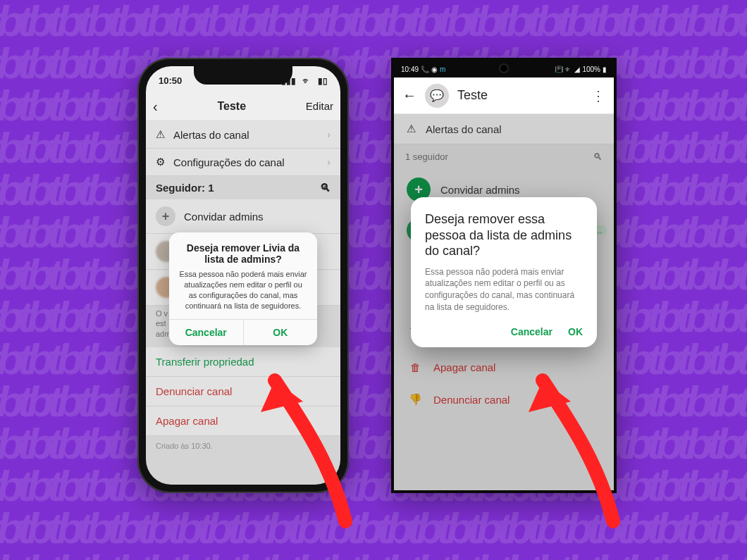  What do you see at coordinates (326, 187) in the screenshot?
I see `search-icon: 🔍︎` at bounding box center [326, 187].